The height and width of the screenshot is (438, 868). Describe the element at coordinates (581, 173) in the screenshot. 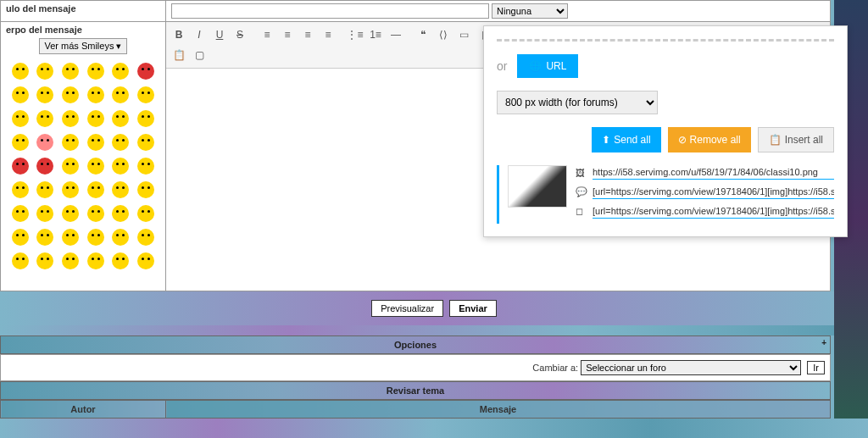

I see `image-icon: 🖼` at that location.